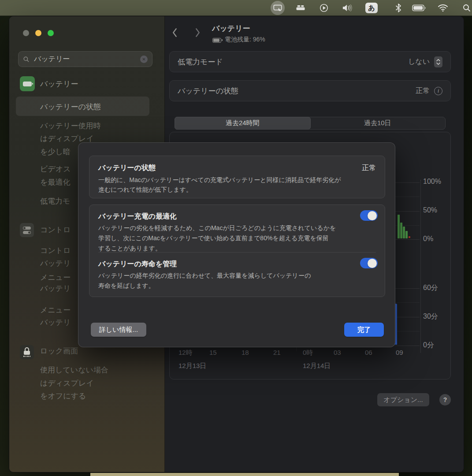 This screenshot has width=472, height=476. Describe the element at coordinates (242, 123) in the screenshot. I see `tab-last-24-hours: 過去24時間` at that location.